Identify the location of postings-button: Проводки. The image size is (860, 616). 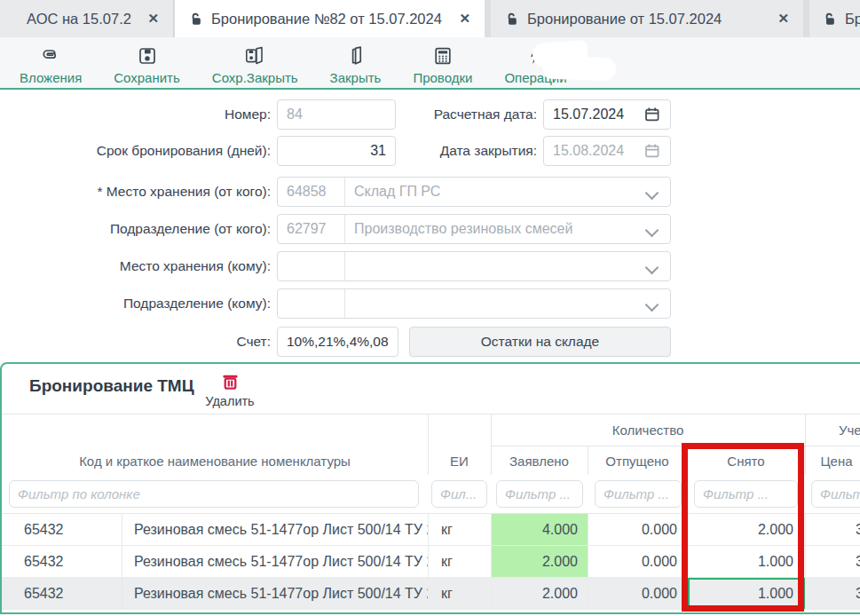
(442, 64).